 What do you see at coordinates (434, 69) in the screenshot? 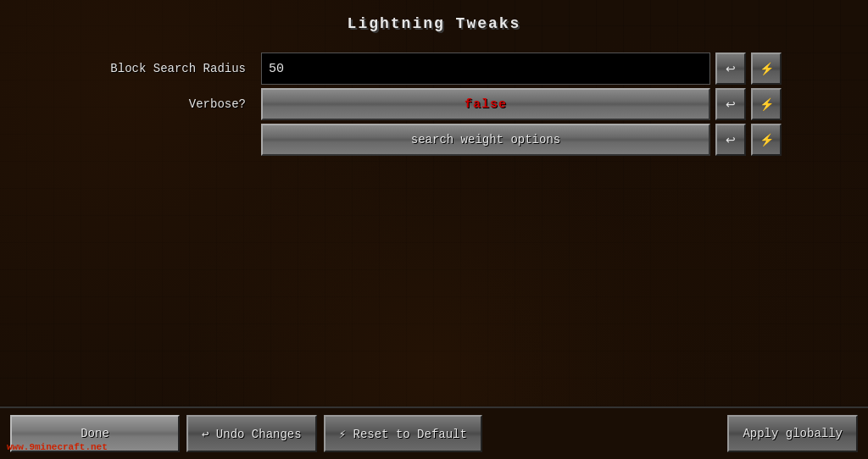
I see `setting-row-block-search-radius: Block Search Radius ↩ ⚡` at bounding box center [434, 69].